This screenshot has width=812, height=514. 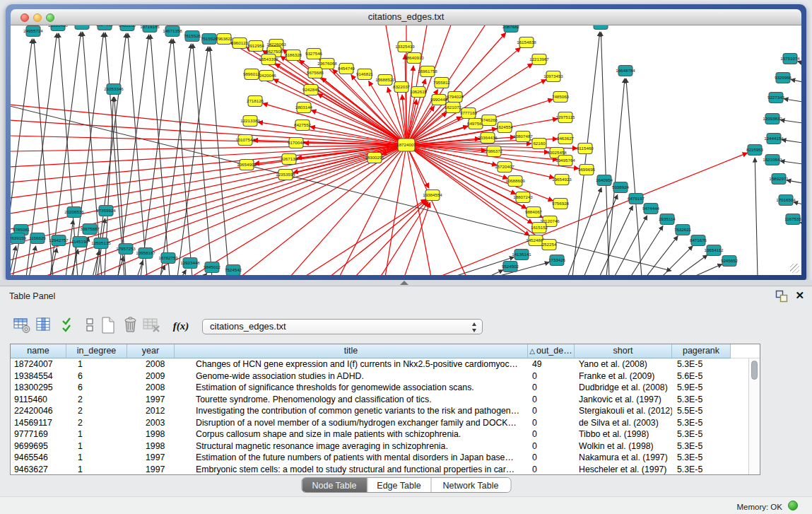 What do you see at coordinates (351, 447) in the screenshot?
I see `table-cell: Structural magnetic resonance image aver…` at bounding box center [351, 447].